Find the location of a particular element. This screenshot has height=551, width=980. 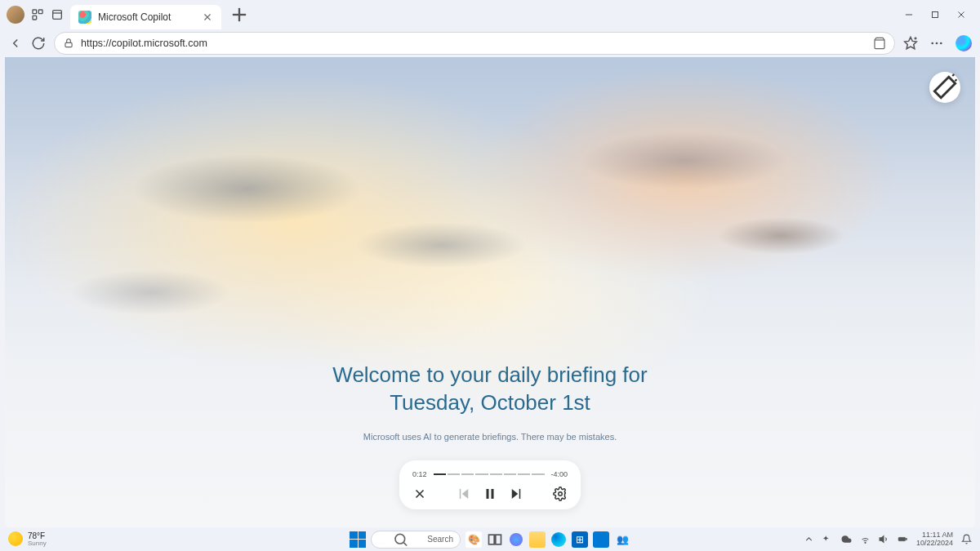

site-lock-icon is located at coordinates (69, 43).